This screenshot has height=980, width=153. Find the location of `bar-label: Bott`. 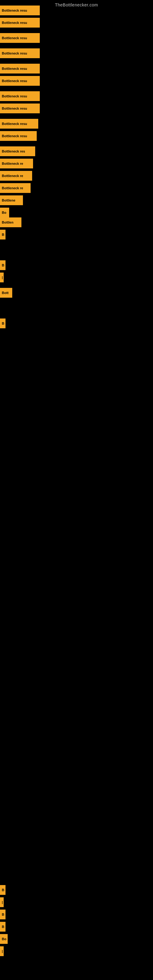

bar-label: Bott is located at coordinates (6, 293).